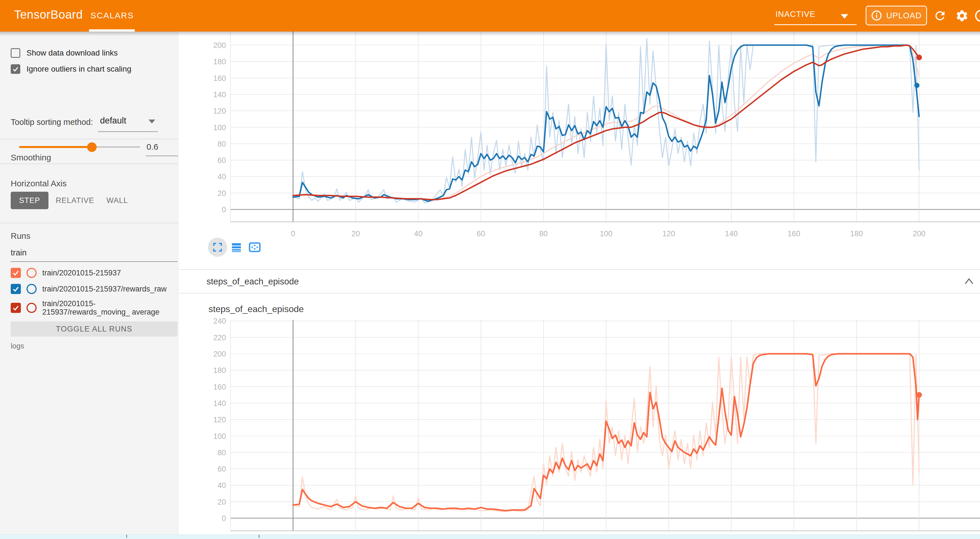 The height and width of the screenshot is (539, 980). I want to click on app-logo: TensorBoard, so click(49, 14).